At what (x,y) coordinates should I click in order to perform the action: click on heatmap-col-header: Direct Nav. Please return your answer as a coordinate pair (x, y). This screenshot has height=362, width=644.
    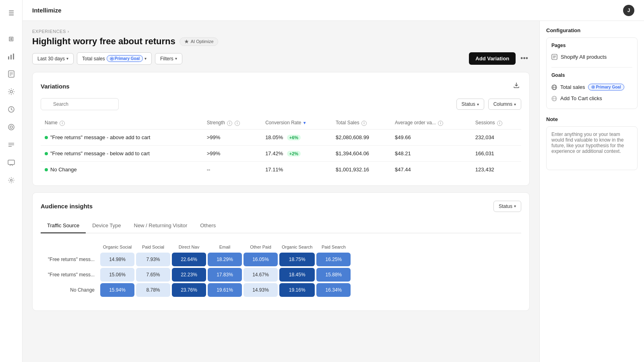
    Looking at the image, I should click on (189, 247).